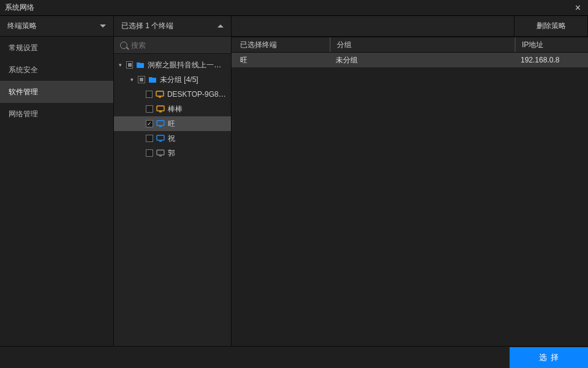 This screenshot has width=588, height=368. Describe the element at coordinates (179, 80) in the screenshot. I see `tree-label: 未分组 [4/5]` at that location.